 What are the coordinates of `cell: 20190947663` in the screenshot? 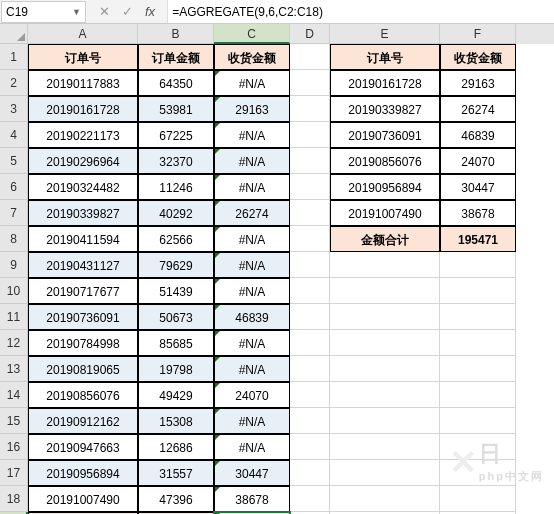 It's located at (83, 447).